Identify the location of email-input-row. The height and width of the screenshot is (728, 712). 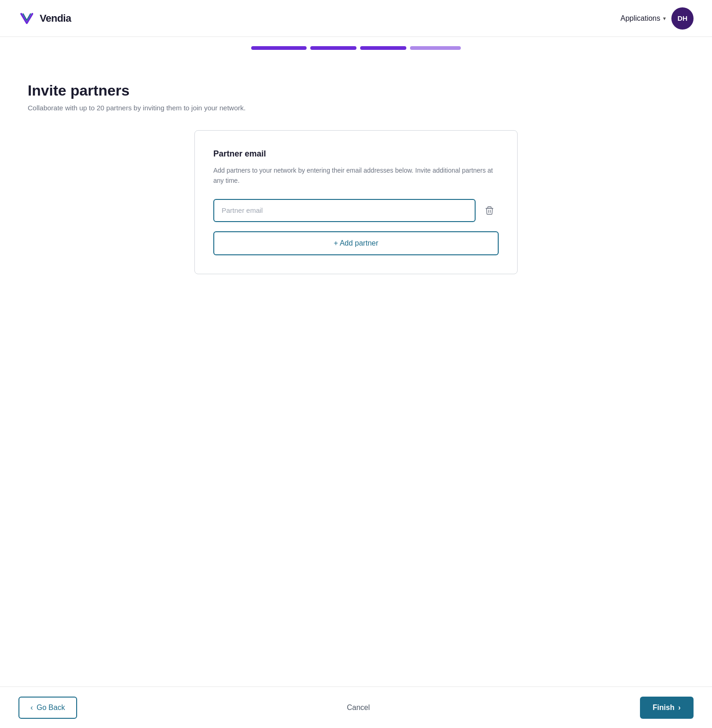
(356, 211).